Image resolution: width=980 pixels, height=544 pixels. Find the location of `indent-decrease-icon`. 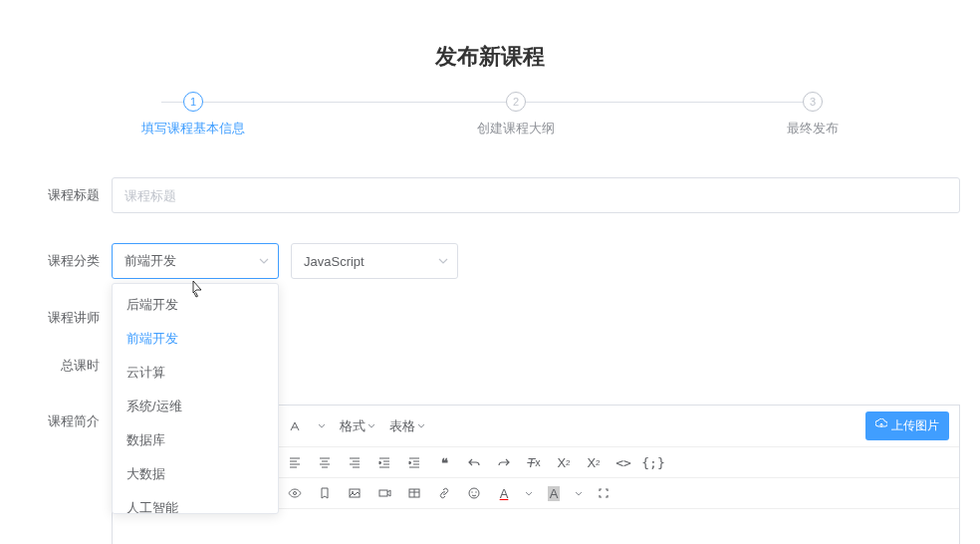

indent-decrease-icon is located at coordinates (384, 462).